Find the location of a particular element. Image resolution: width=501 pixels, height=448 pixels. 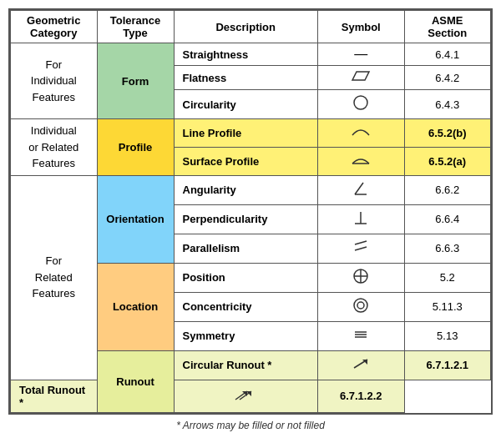

desc-concentricity: Concentricity is located at coordinates (245, 307).